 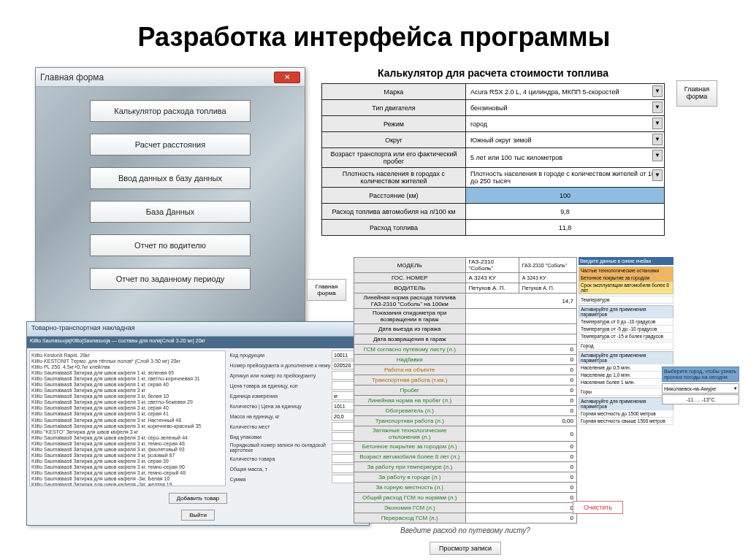 What do you see at coordinates (626, 261) in the screenshot?
I see `parameters-banner: Введите данные в синие ячейки` at bounding box center [626, 261].